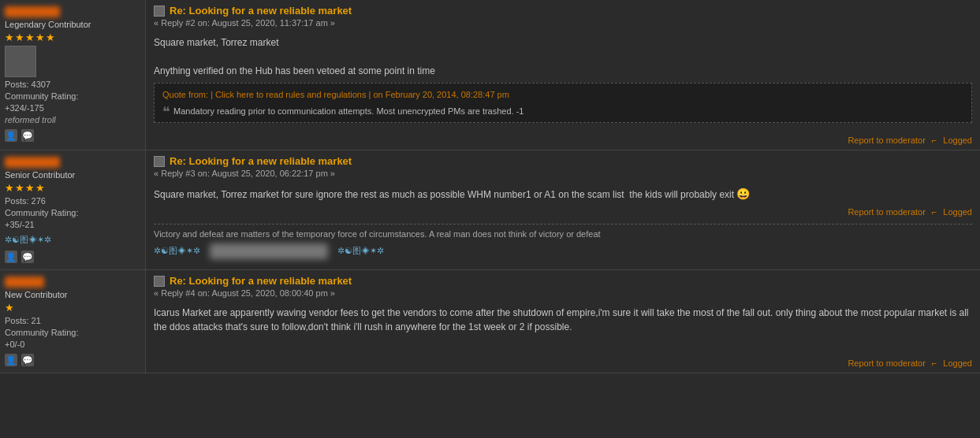  Describe the element at coordinates (260, 280) in the screenshot. I see `post-title-text-3: Re: Looking for a new reliable market` at that location.